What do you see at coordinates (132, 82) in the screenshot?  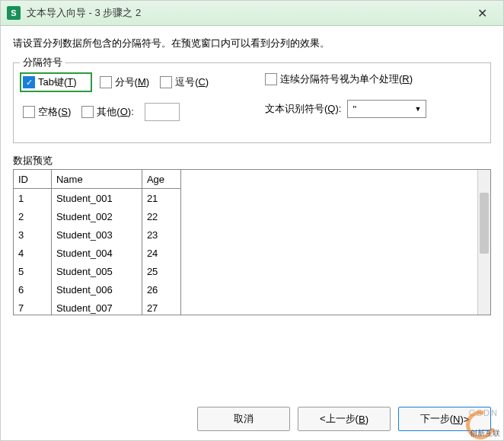 I see `semicolon-label: 分号(M)` at bounding box center [132, 82].